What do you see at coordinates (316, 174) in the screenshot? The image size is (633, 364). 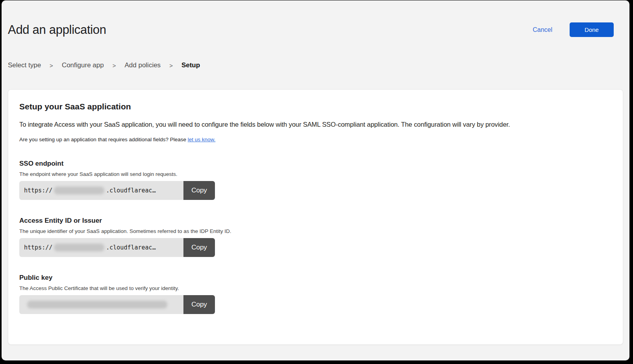 I see `sso-endpoint-description: The endpoint where your SaaS application…` at bounding box center [316, 174].